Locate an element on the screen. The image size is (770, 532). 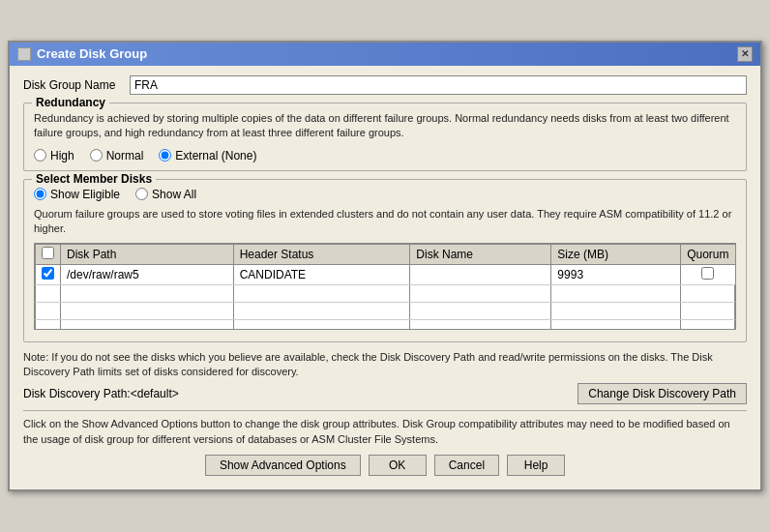
show-all-label: Show All is located at coordinates (174, 194).